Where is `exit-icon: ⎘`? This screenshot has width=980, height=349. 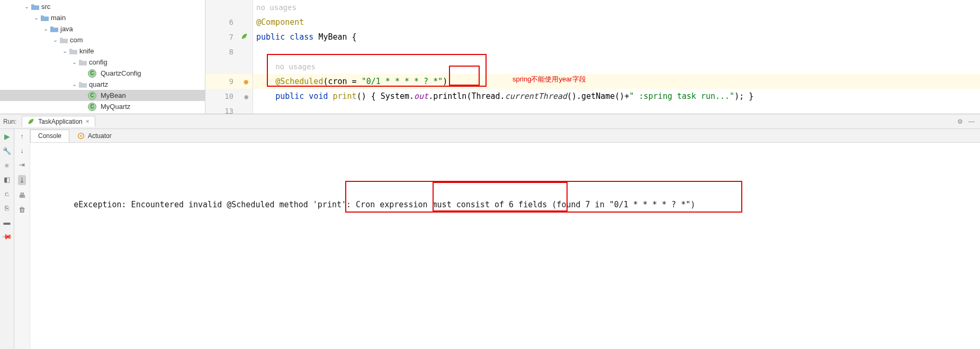
exit-icon: ⎘ is located at coordinates (7, 208).